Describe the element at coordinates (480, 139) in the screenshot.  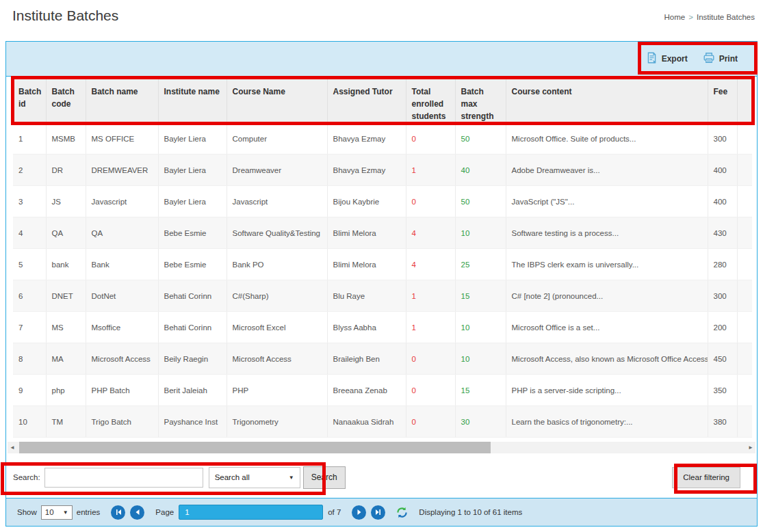
I see `cell-batch-max-strength: 50` at that location.